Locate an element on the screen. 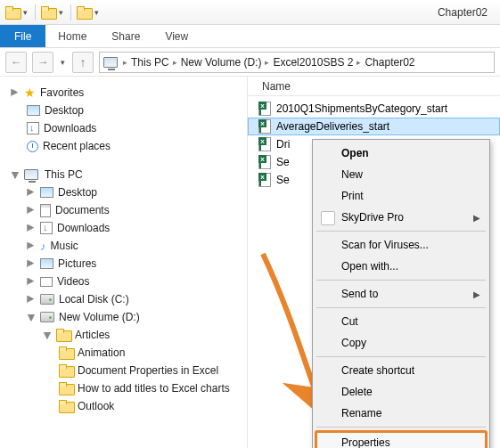  menu-item-shortcut: Create shortcut is located at coordinates (401, 371).